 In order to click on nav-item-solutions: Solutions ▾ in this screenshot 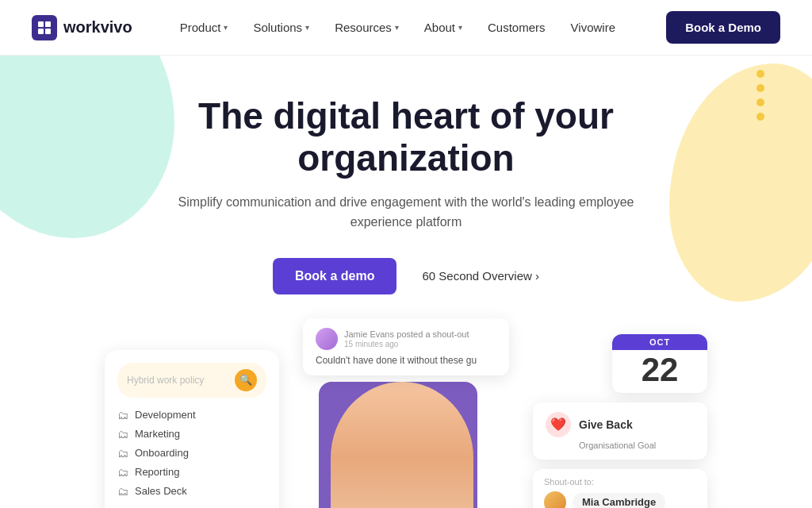, I will do `click(281, 27)`.